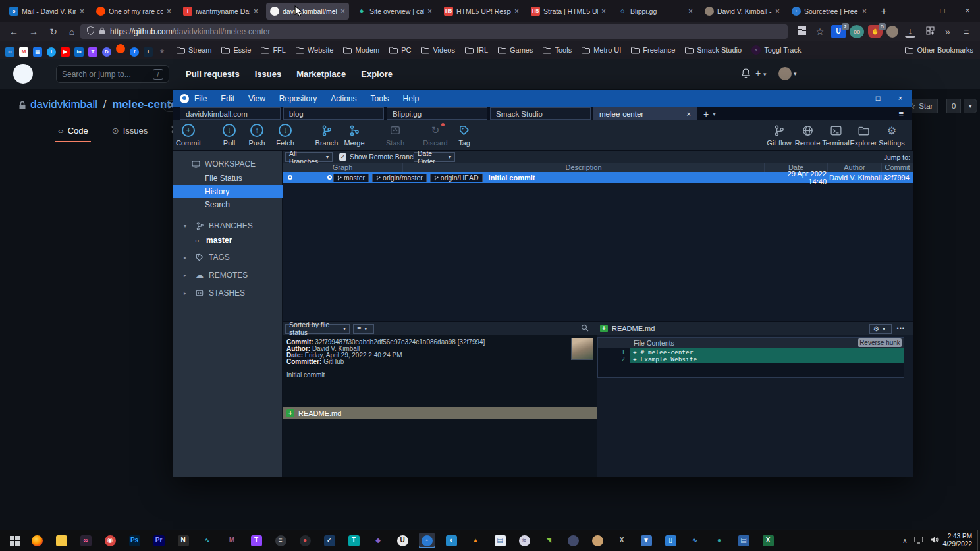 The height and width of the screenshot is (551, 980). Describe the element at coordinates (395, 134) in the screenshot. I see `stash-button: Stash` at that location.